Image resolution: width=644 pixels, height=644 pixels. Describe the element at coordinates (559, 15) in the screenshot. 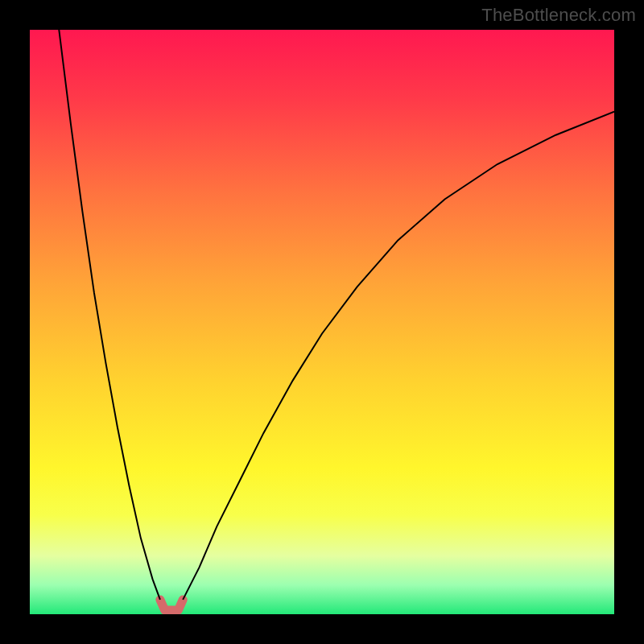

I see `watermark-text: TheBottleneck.com` at that location.